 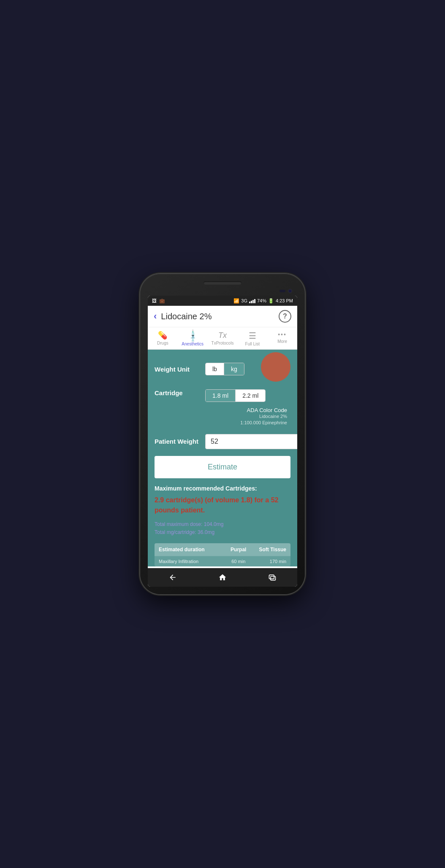 I want to click on tab-fulllist-label: Full List, so click(x=252, y=344).